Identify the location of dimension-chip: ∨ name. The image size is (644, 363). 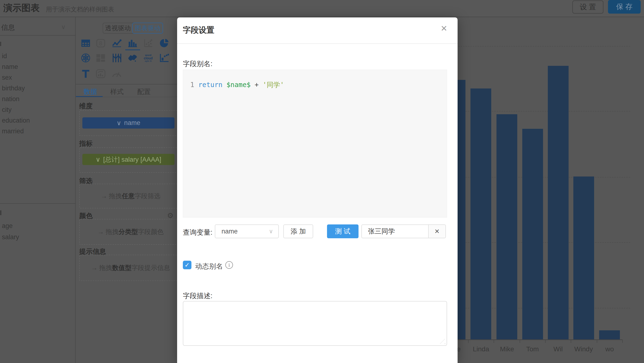
(128, 123).